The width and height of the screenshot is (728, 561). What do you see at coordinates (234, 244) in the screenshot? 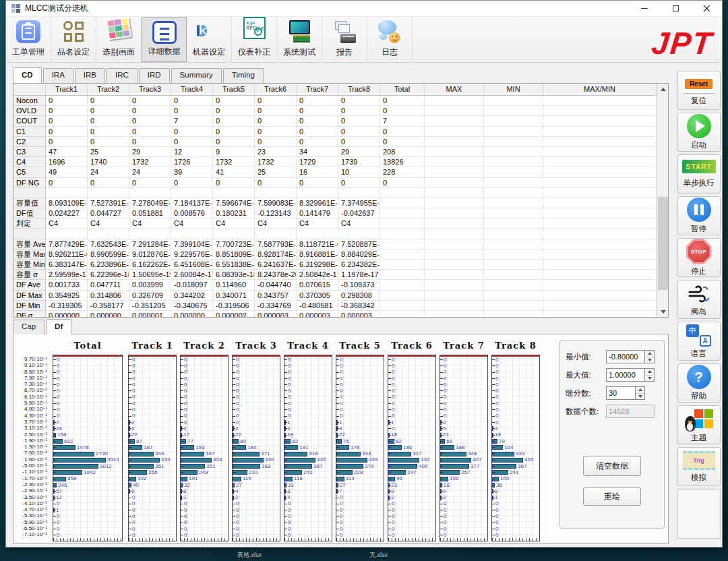
I see `cell: 7.700723E-06` at bounding box center [234, 244].